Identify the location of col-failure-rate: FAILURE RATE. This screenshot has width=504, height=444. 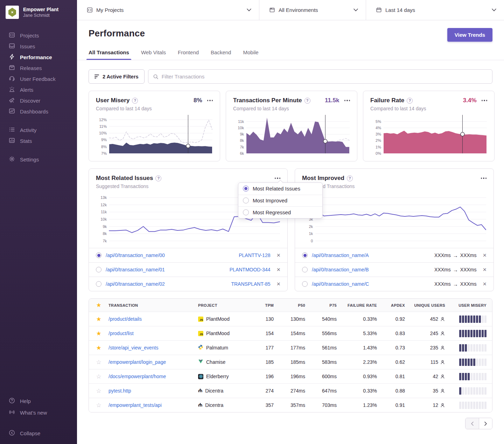
(358, 305).